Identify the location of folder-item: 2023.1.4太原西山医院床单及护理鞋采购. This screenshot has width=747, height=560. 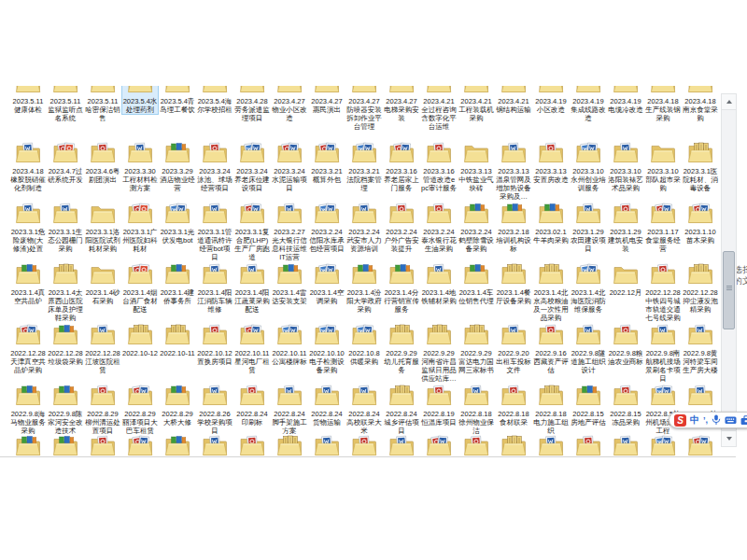
(65, 291).